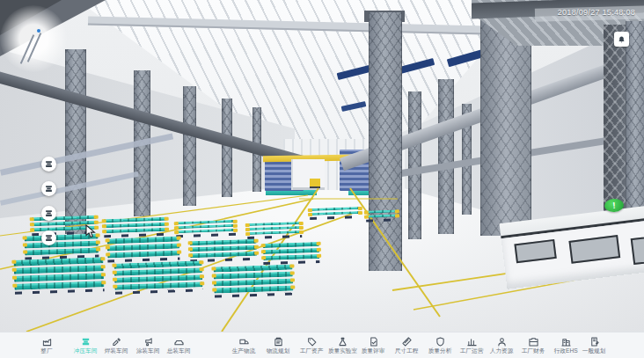 Image resolution: width=644 pixels, height=358 pixels. What do you see at coordinates (116, 341) in the screenshot?
I see `welding-icon` at bounding box center [116, 341].